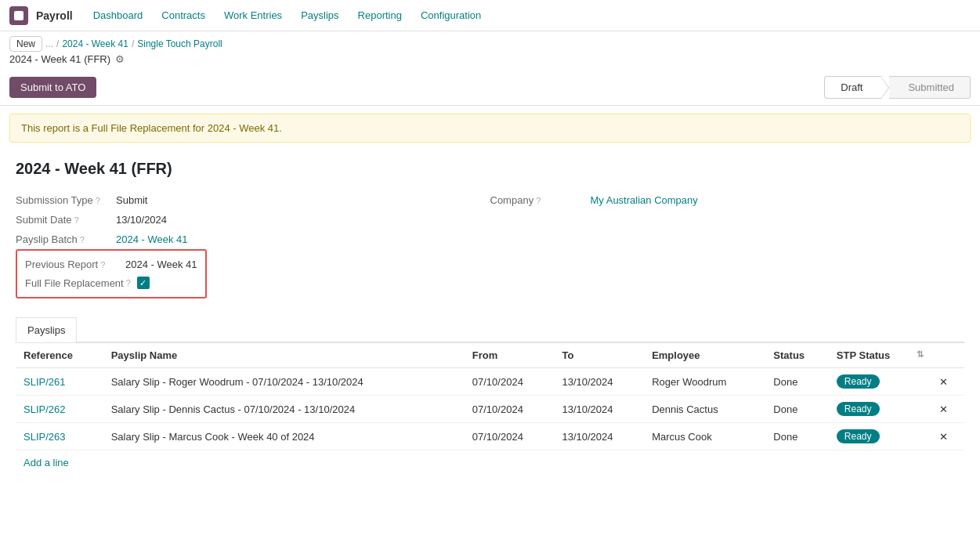 The image size is (980, 539). What do you see at coordinates (284, 409) in the screenshot?
I see `cell-payslip-name-1: Salary Slip - Dennis Cactus - 07/10/2024…` at bounding box center [284, 409].